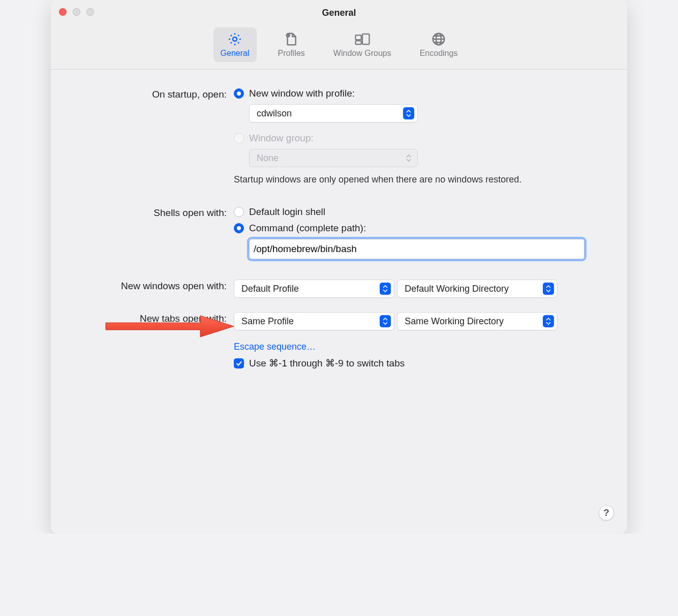 This screenshot has height=616, width=678. I want to click on new-tabs-label: New tabs open with:, so click(156, 318).